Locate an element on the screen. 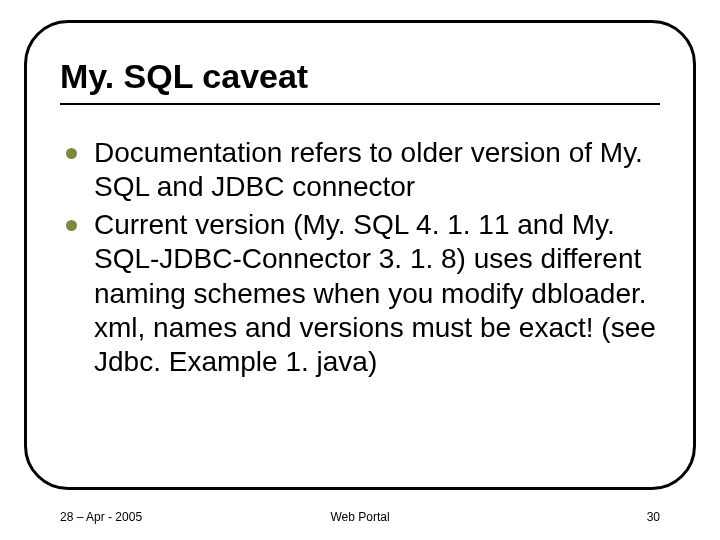  footer-date: 28 – Apr - 2005 is located at coordinates (101, 517).